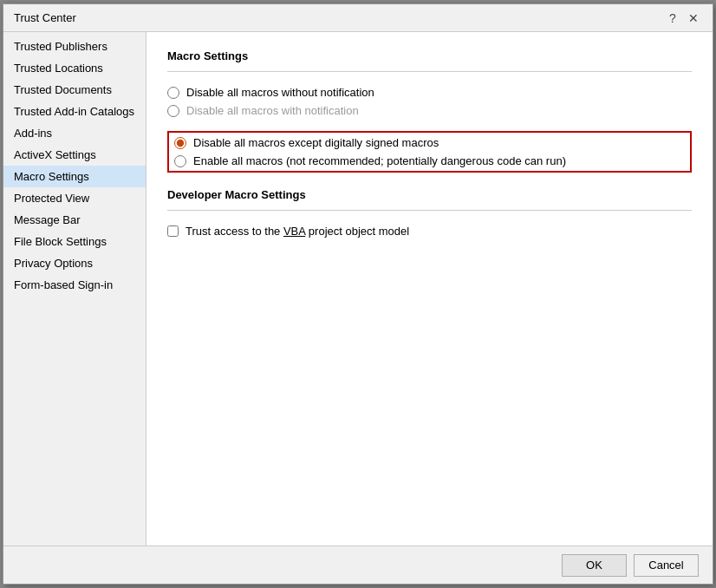  I want to click on vba-underline: VBA, so click(295, 231).